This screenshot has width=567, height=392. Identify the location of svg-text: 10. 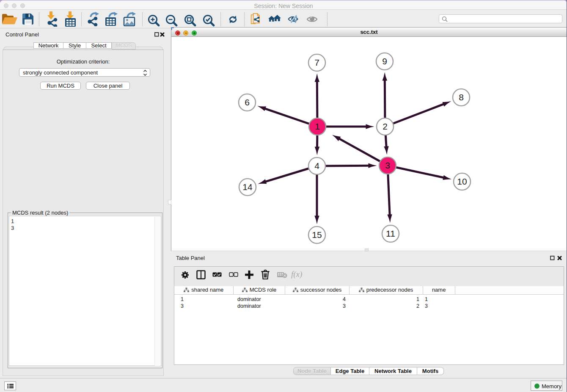
(462, 181).